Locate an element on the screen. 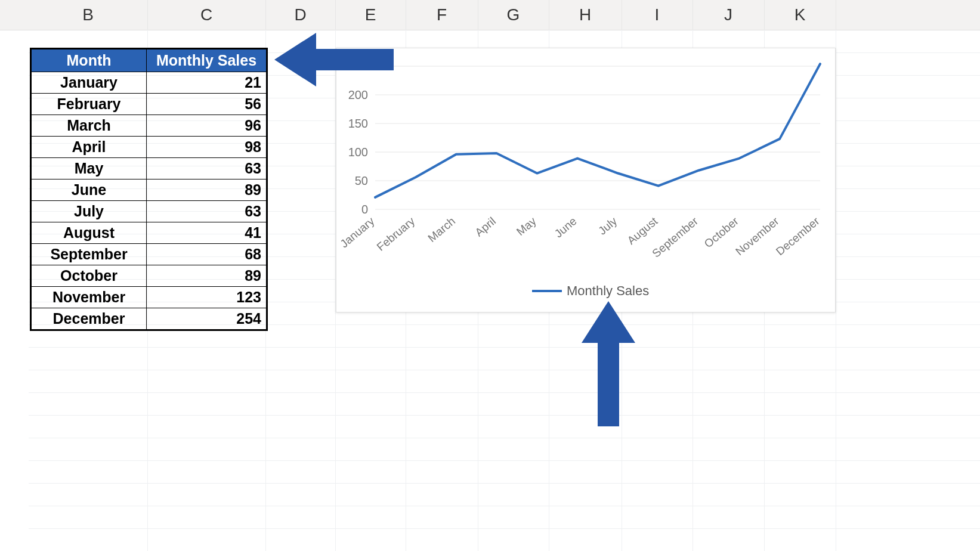 This screenshot has width=980, height=551. table-cell-value: 98 is located at coordinates (206, 147).